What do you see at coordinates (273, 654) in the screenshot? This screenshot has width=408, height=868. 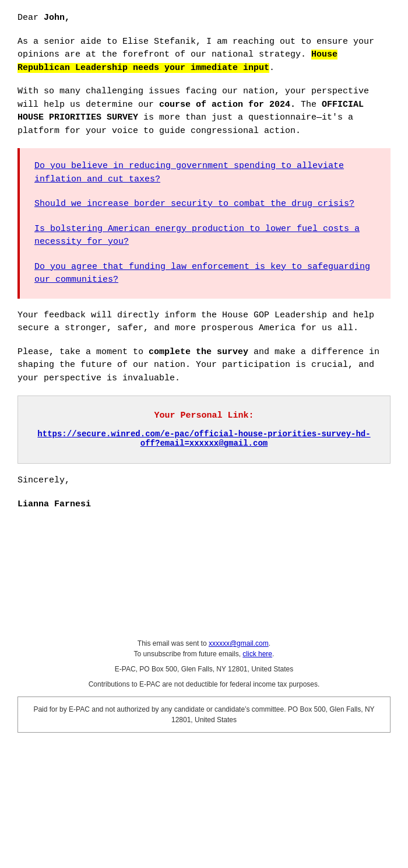 I see `footer-period2: .` at bounding box center [273, 654].